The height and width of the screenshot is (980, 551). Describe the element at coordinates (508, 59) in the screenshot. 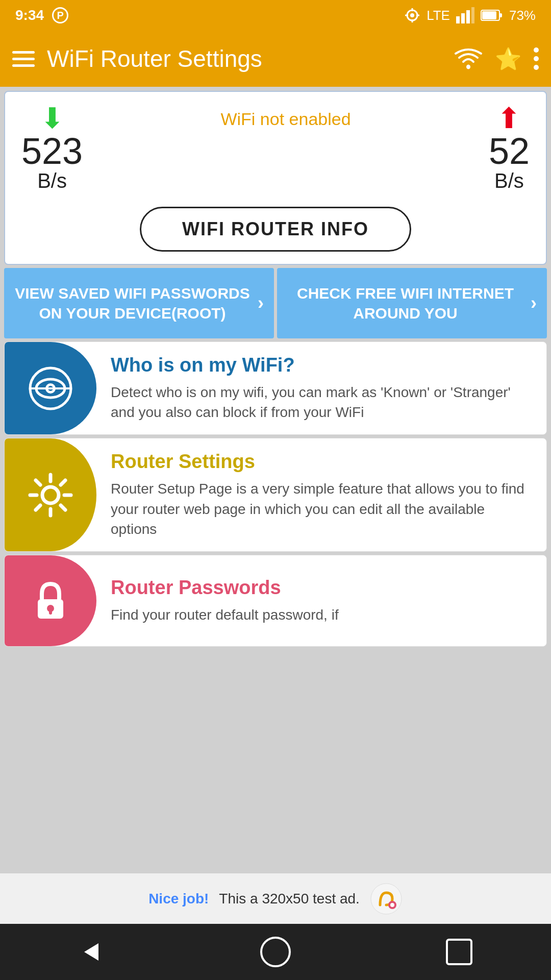

I see `star-icon: ⭐` at that location.